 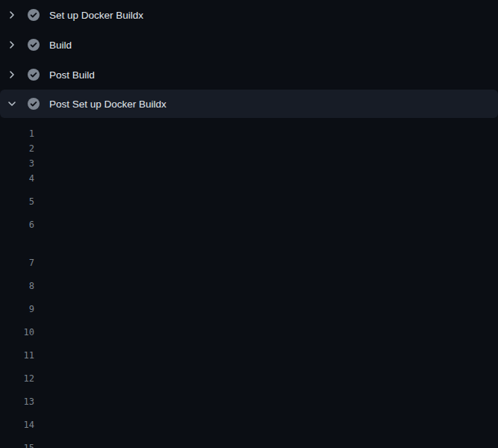 I want to click on section-title: Build, so click(x=60, y=45).